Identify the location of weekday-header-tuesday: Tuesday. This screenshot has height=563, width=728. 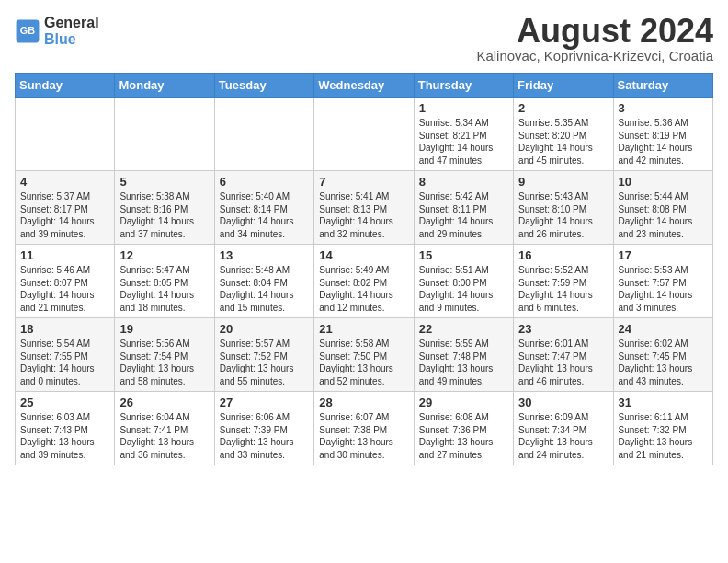
(264, 86).